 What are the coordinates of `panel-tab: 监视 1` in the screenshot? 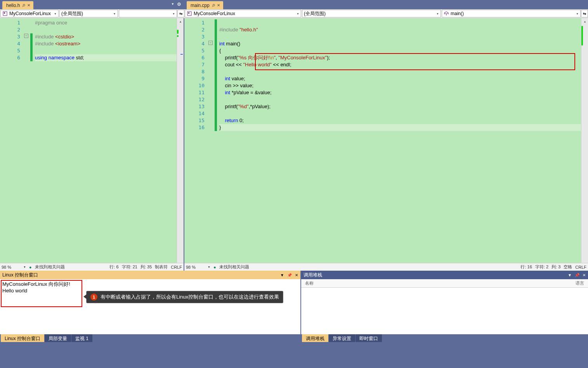 It's located at (82, 338).